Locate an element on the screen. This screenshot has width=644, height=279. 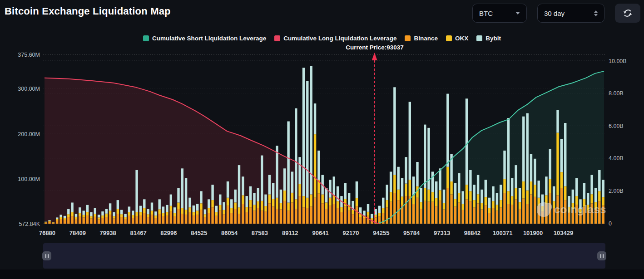
zoom-slider-left-handle is located at coordinates (47, 256).